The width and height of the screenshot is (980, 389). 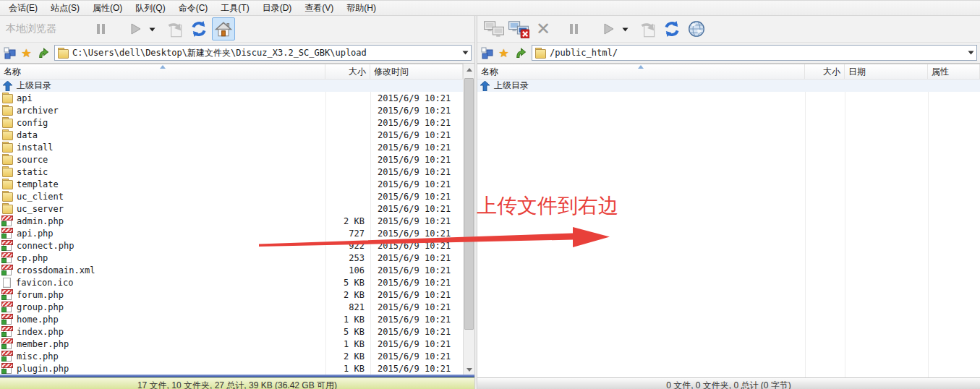 What do you see at coordinates (150, 9) in the screenshot?
I see `menu-item: 队列(Q)` at bounding box center [150, 9].